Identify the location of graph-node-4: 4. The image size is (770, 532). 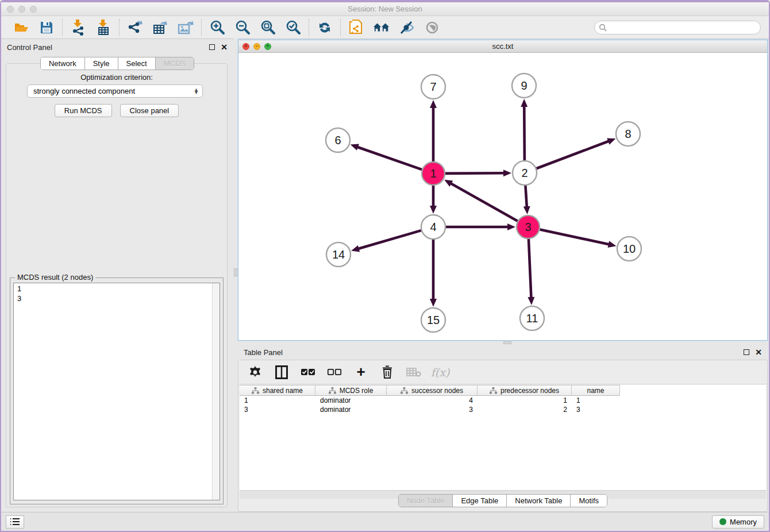
(433, 227).